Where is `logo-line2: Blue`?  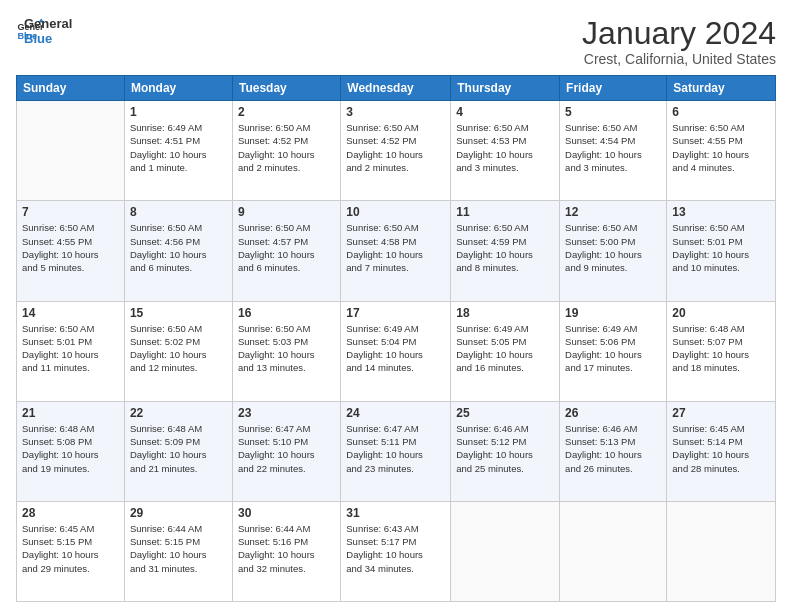
logo-line2: Blue is located at coordinates (48, 38).